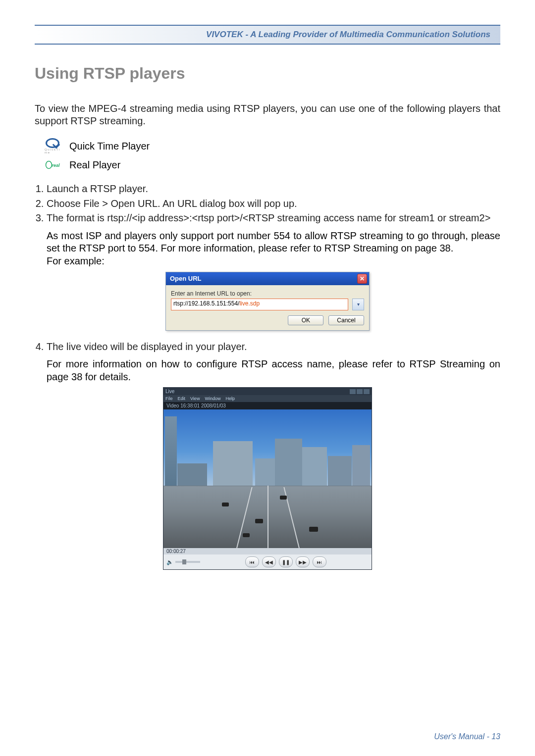 This screenshot has height=756, width=535. Describe the element at coordinates (353, 392) in the screenshot. I see `minimize-icon` at that location.